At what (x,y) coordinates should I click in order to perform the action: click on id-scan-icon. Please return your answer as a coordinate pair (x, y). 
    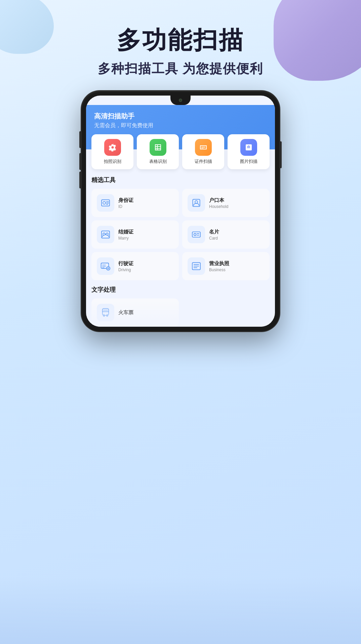
    Looking at the image, I should click on (203, 147).